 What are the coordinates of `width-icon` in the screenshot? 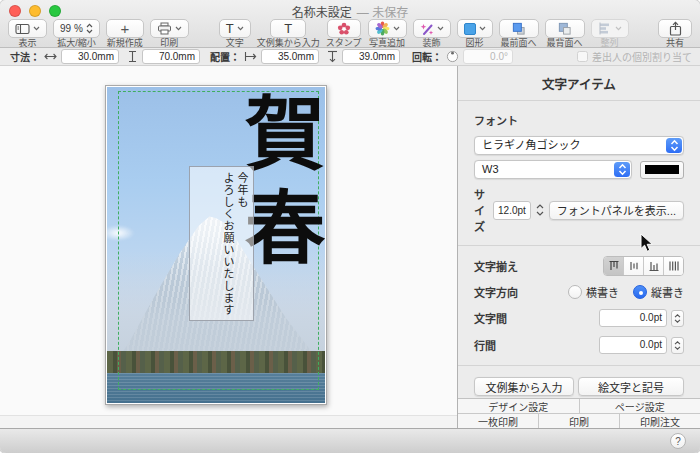 It's located at (50, 56).